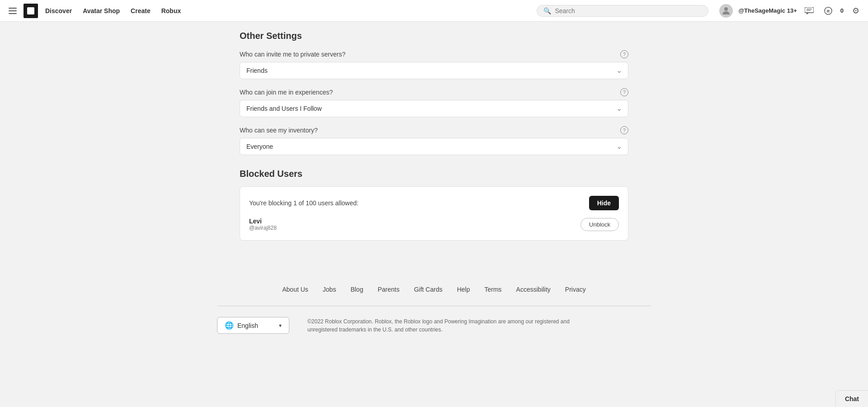 This screenshot has width=868, height=407. I want to click on search-bar: 🔍, so click(623, 11).